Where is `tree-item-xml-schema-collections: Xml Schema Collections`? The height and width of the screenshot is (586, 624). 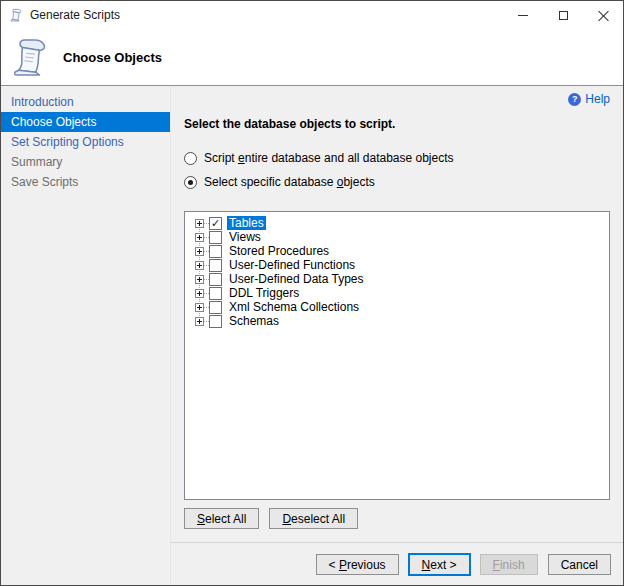
tree-item-xml-schema-collections: Xml Schema Collections is located at coordinates (397, 307).